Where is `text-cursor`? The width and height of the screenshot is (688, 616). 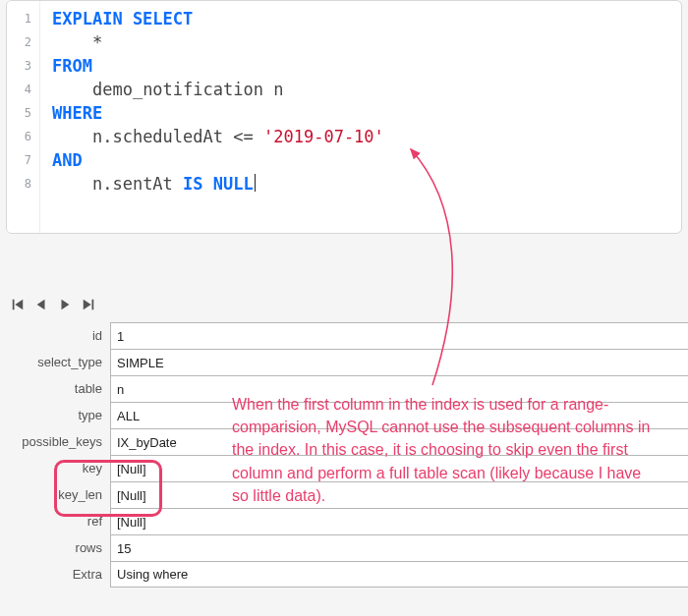
text-cursor is located at coordinates (256, 183).